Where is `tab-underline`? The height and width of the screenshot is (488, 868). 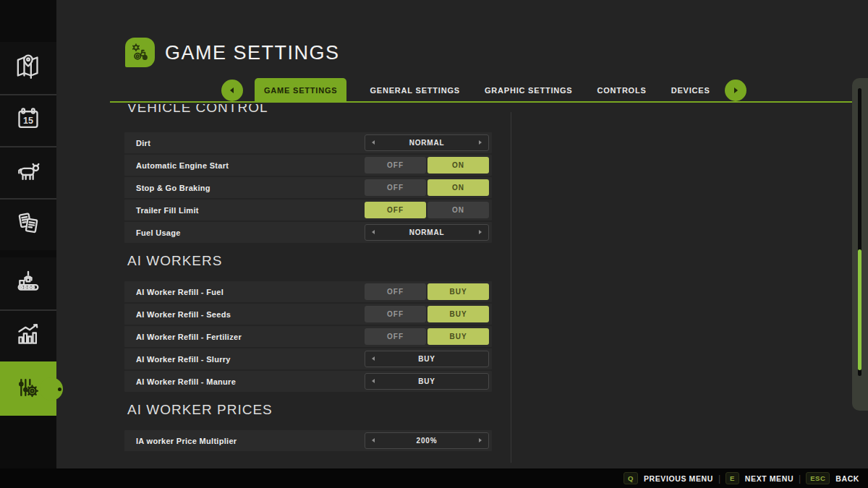 tab-underline is located at coordinates (481, 102).